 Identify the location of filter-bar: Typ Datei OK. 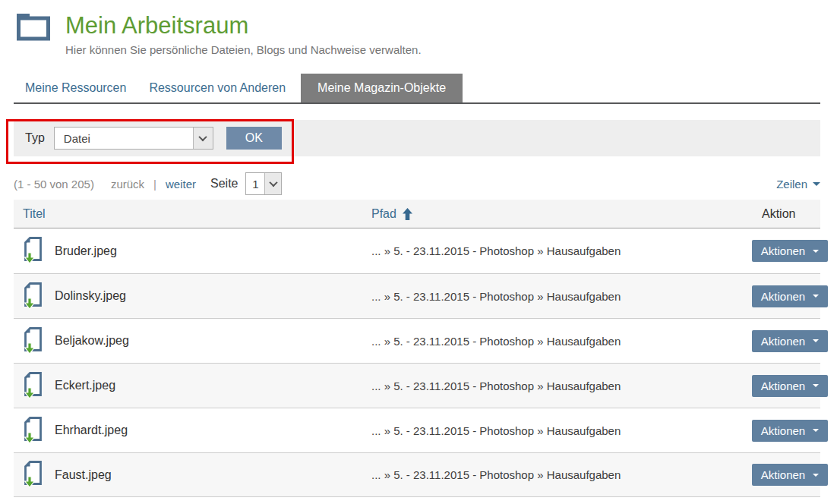
(417, 138).